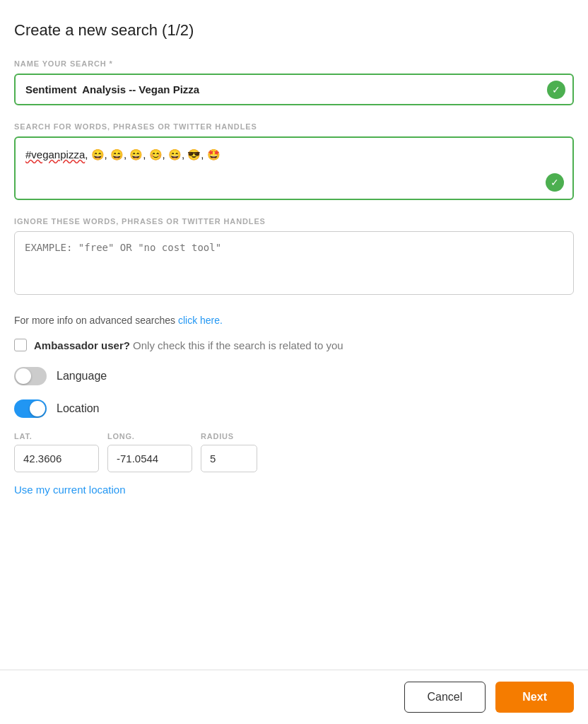  What do you see at coordinates (294, 452) in the screenshot?
I see `location-fields: LAT. LONG. RADIUS` at bounding box center [294, 452].